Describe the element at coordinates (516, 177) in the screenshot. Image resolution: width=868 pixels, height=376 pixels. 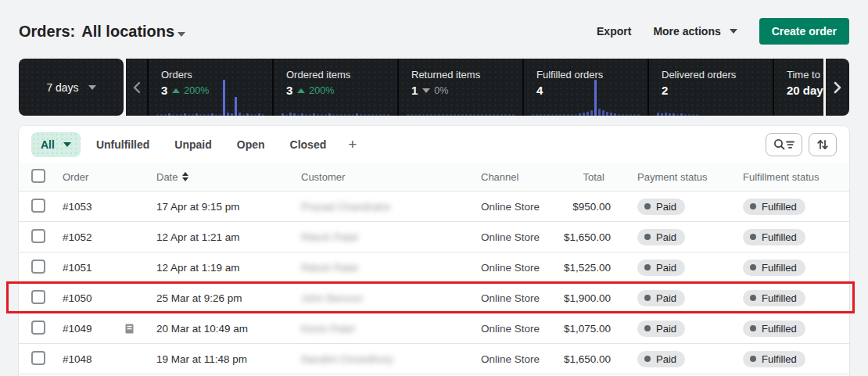
I see `column-header-channel: Channel` at that location.